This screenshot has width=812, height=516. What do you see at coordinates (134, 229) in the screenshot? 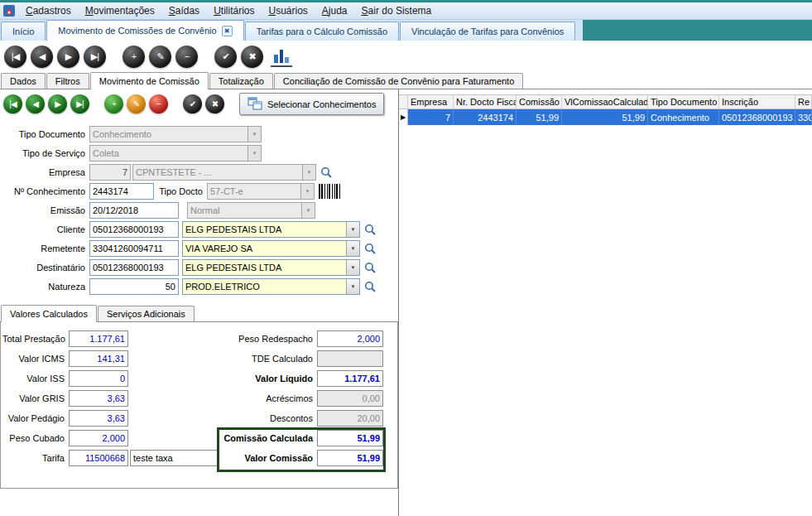
I see `cliente-code-field: 05012368000193` at bounding box center [134, 229].